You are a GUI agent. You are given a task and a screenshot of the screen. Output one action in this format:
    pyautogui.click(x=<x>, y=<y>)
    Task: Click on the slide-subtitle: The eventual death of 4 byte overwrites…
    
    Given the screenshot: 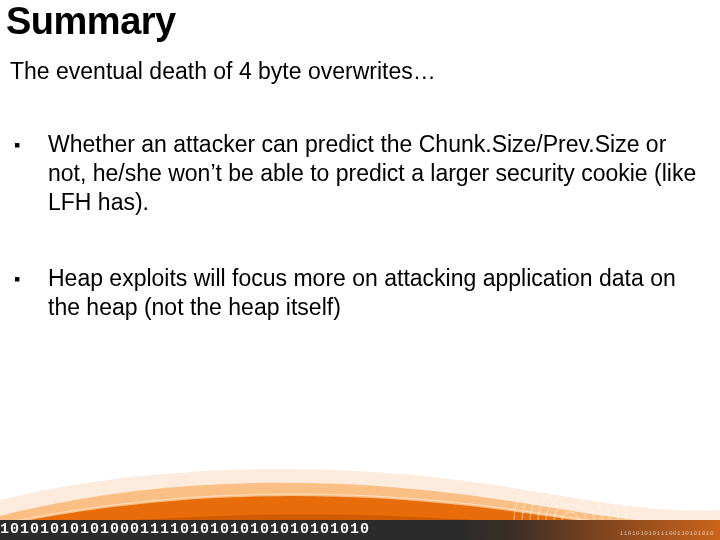 What is the action you would take?
    pyautogui.click(x=223, y=72)
    